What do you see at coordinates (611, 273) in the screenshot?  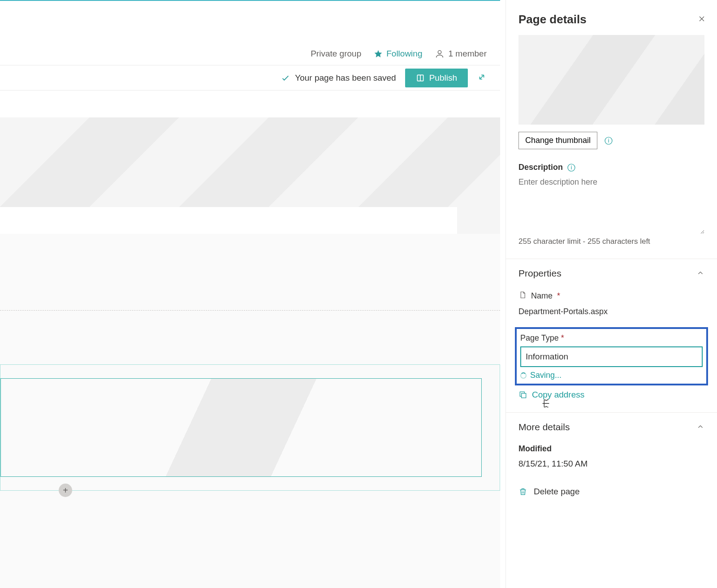 I see `properties-section-header: Properties` at bounding box center [611, 273].